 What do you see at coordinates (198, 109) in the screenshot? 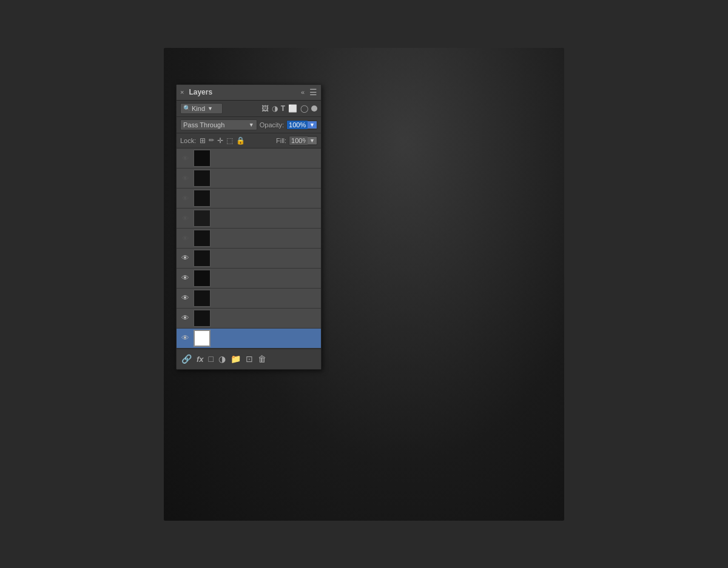
I see `filter-kind-label: Kind` at bounding box center [198, 109].